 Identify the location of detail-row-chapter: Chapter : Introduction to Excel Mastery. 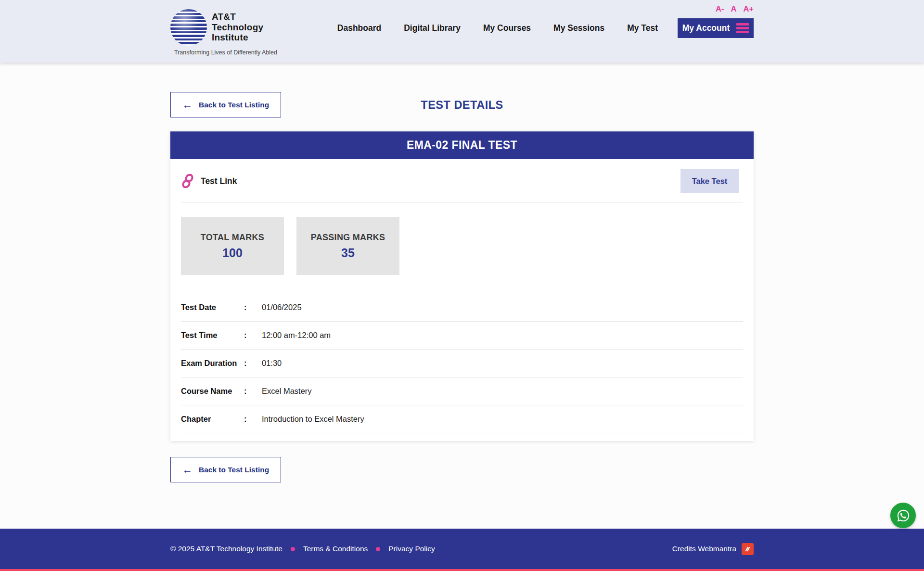
(462, 419).